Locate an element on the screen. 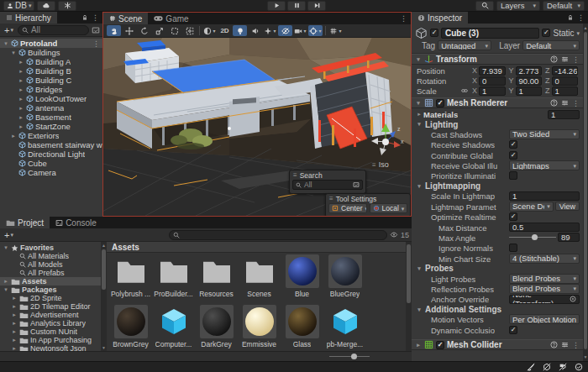  hierarchy-item: ▸Building A is located at coordinates (51, 62).